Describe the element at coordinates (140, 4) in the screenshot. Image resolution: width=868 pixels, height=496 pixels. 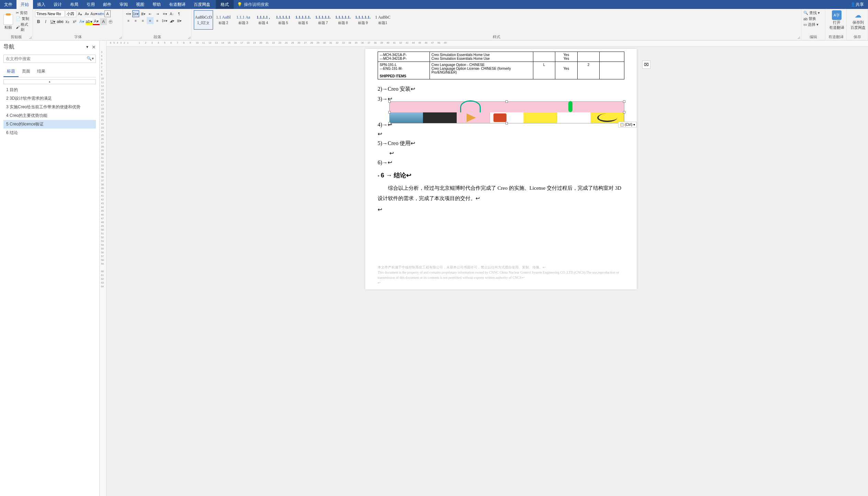
I see `tab-view: 视图` at that location.